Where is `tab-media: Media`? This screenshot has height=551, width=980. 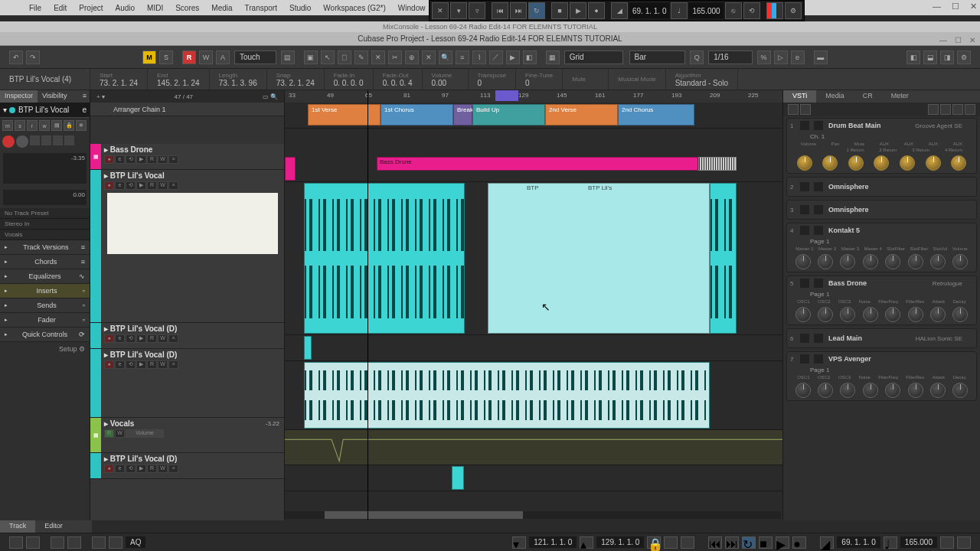 tab-media: Media is located at coordinates (835, 96).